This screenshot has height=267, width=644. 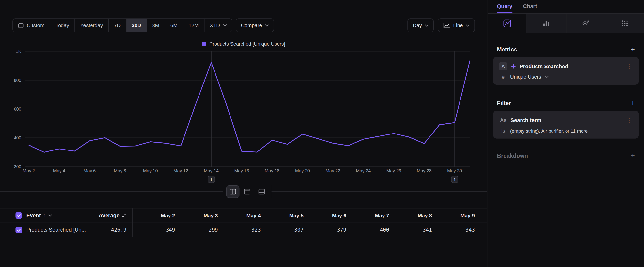 I want to click on compare-button: Compare, so click(x=255, y=25).